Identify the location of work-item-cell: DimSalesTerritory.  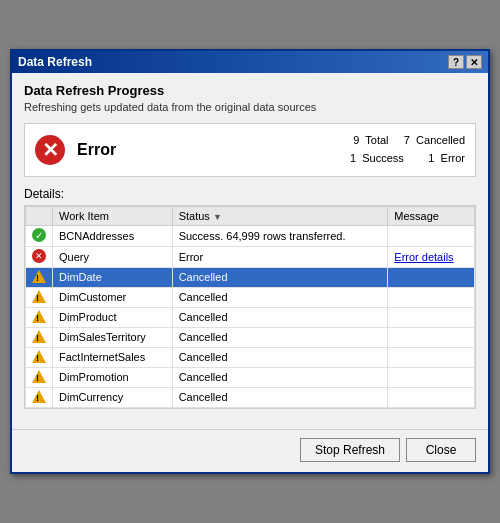
(113, 337).